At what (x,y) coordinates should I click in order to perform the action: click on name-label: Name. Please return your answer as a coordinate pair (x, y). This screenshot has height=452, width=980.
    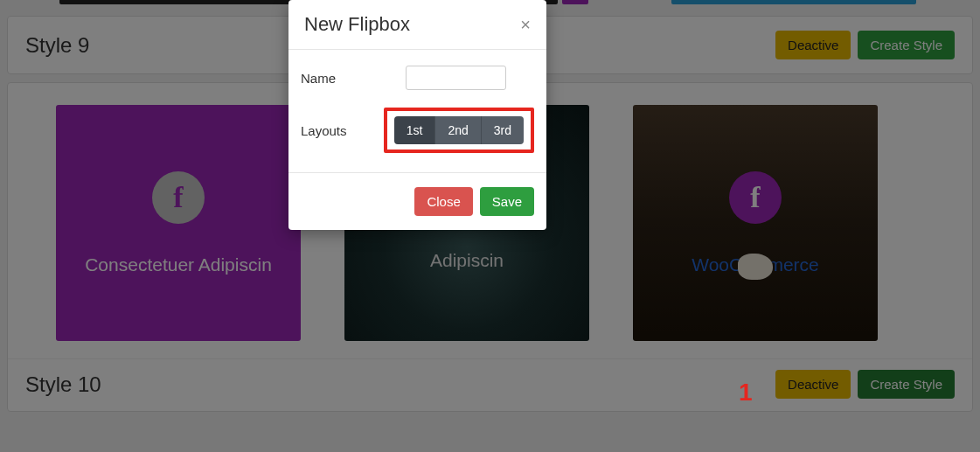
    Looking at the image, I should click on (353, 79).